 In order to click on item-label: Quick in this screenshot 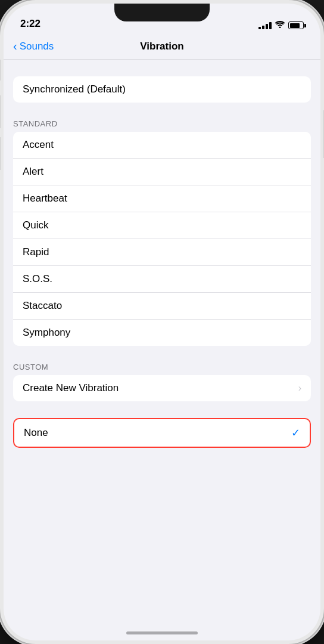, I will do `click(36, 225)`.